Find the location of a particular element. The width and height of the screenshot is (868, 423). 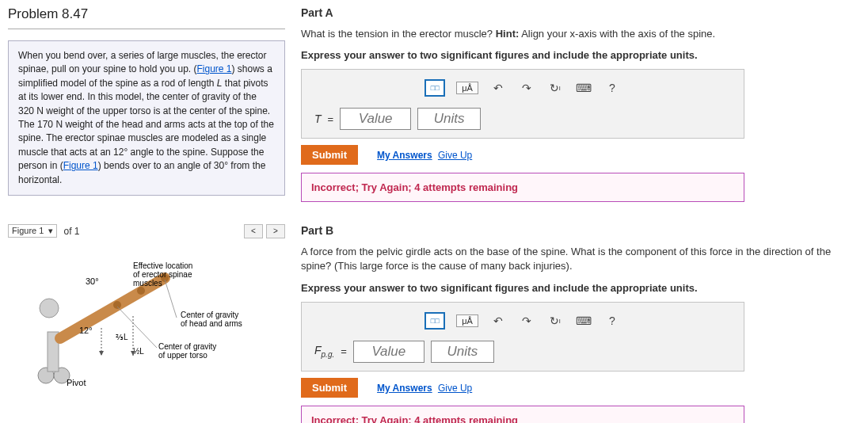

q-text: What is the tension in the erector muscl… is located at coordinates (398, 33).